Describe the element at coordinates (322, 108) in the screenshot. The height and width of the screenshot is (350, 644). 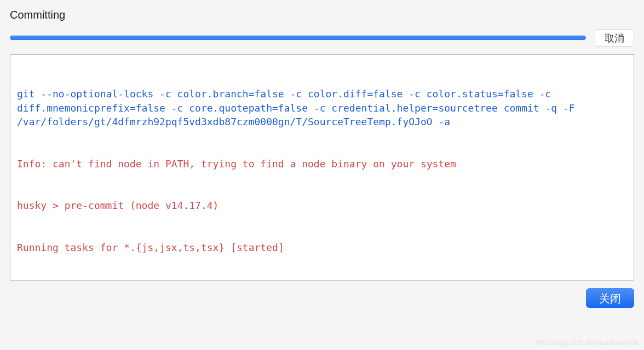
I see `console-command: git --no-optional-locks -c color.branch=…` at that location.